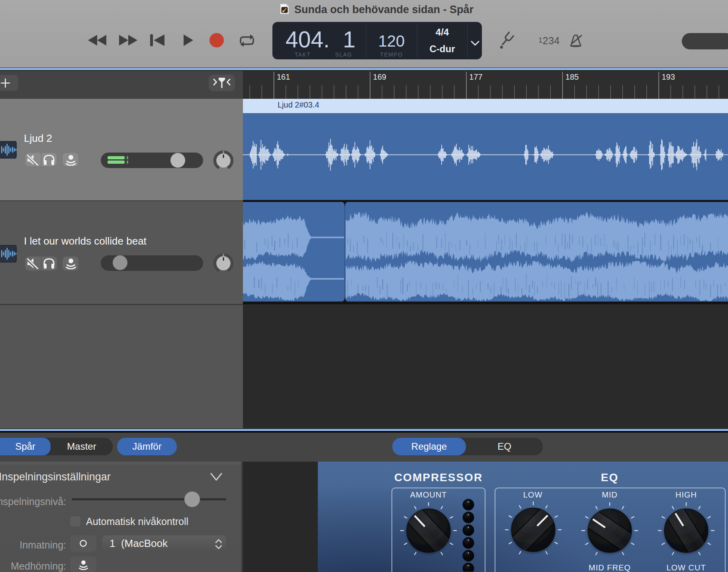  I want to click on svg-text: 193, so click(668, 77).